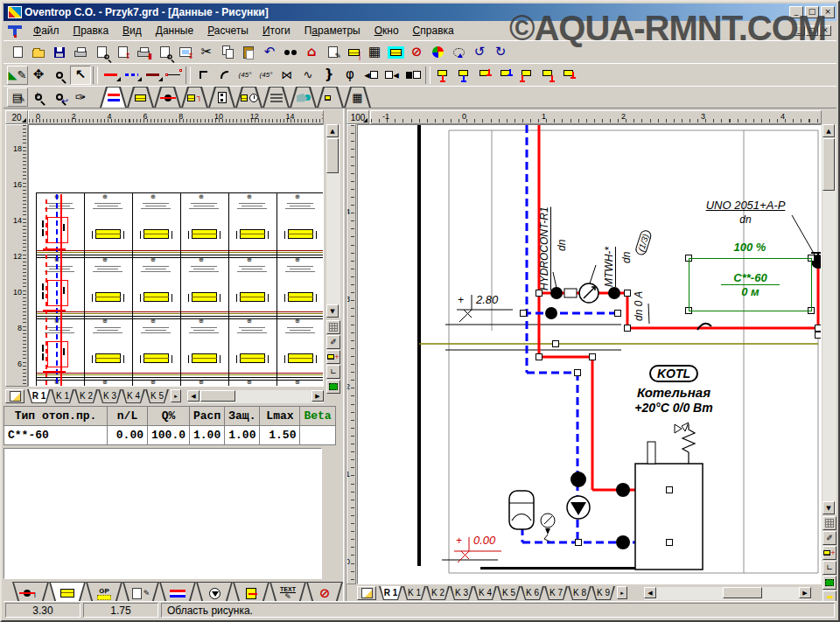  What do you see at coordinates (80, 52) in the screenshot?
I see `print-button` at bounding box center [80, 52].